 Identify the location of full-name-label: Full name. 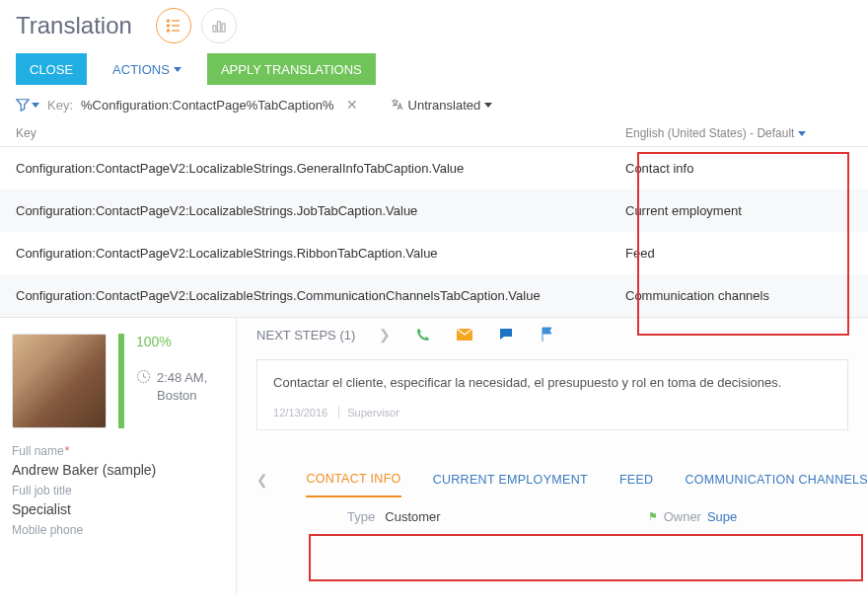
(112, 451).